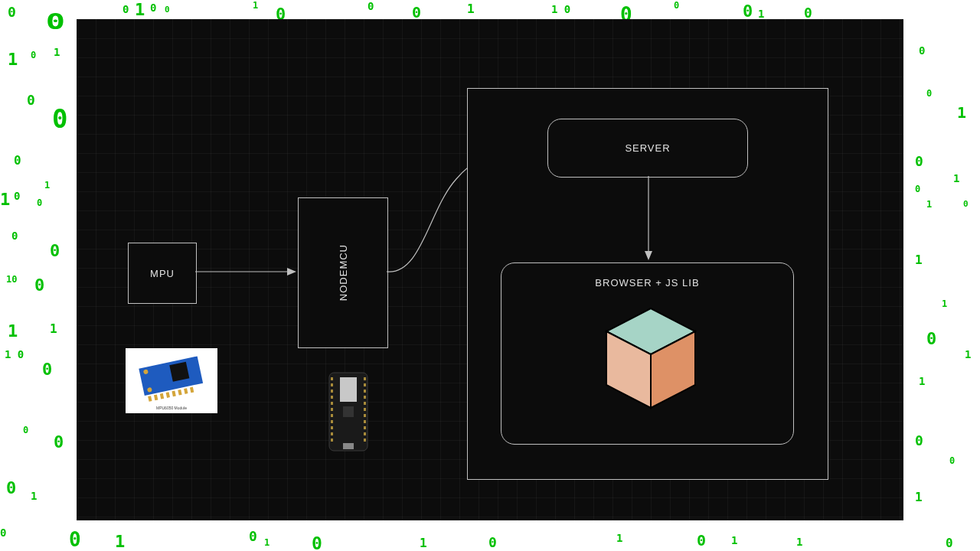 The height and width of the screenshot is (551, 980). I want to click on node-browser: BROWSER + JS LIB, so click(648, 354).